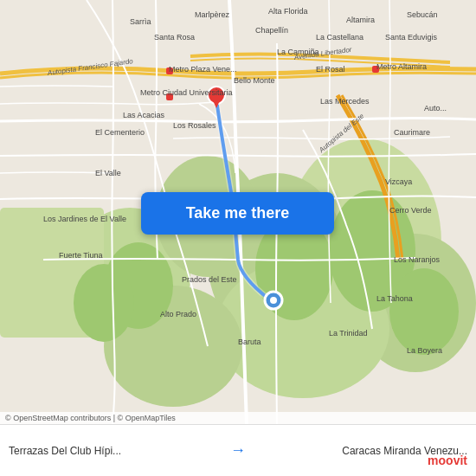  I want to click on take-me-there-button: Take me there, so click(237, 213).